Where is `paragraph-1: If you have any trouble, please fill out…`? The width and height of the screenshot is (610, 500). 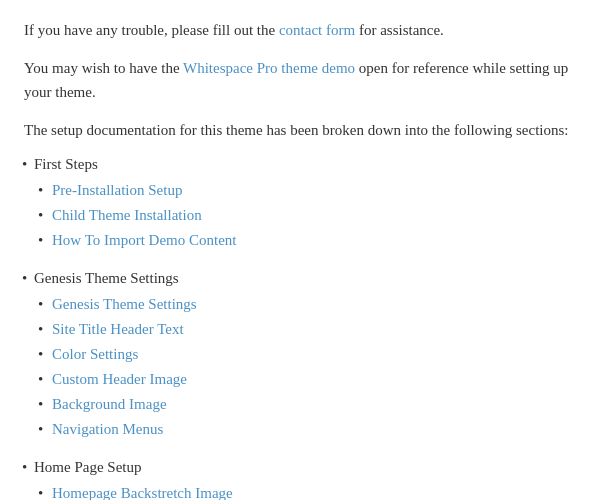
paragraph-1: If you have any trouble, please fill out… is located at coordinates (305, 30).